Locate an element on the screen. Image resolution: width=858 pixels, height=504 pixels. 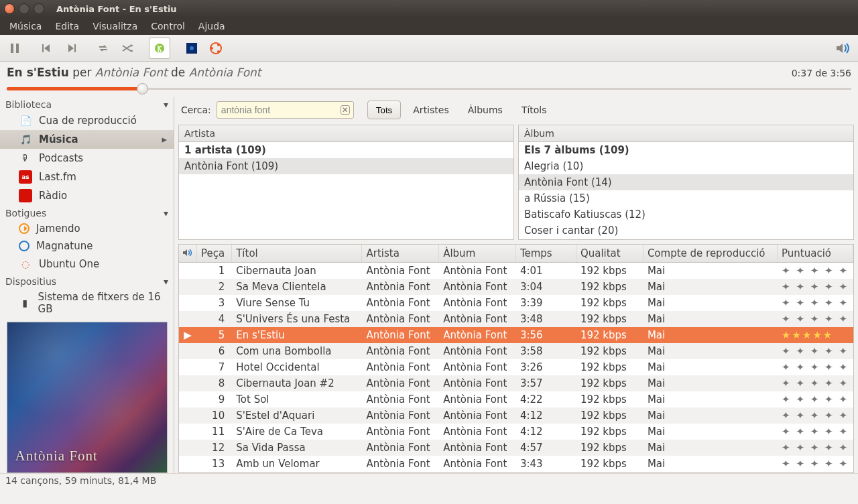
track-row: 10S'Estel d'AquariAntònia FontAntònia Fo… is located at coordinates (516, 416).